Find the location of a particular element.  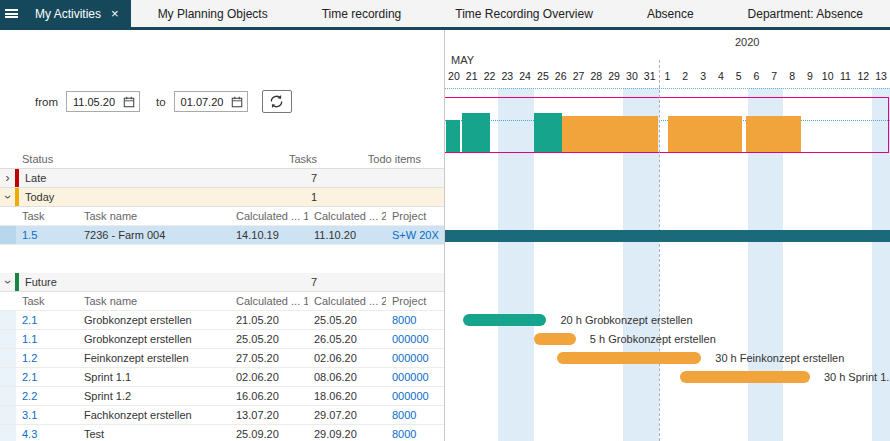

calculated-date-1: 25.05.20 is located at coordinates (269, 339).